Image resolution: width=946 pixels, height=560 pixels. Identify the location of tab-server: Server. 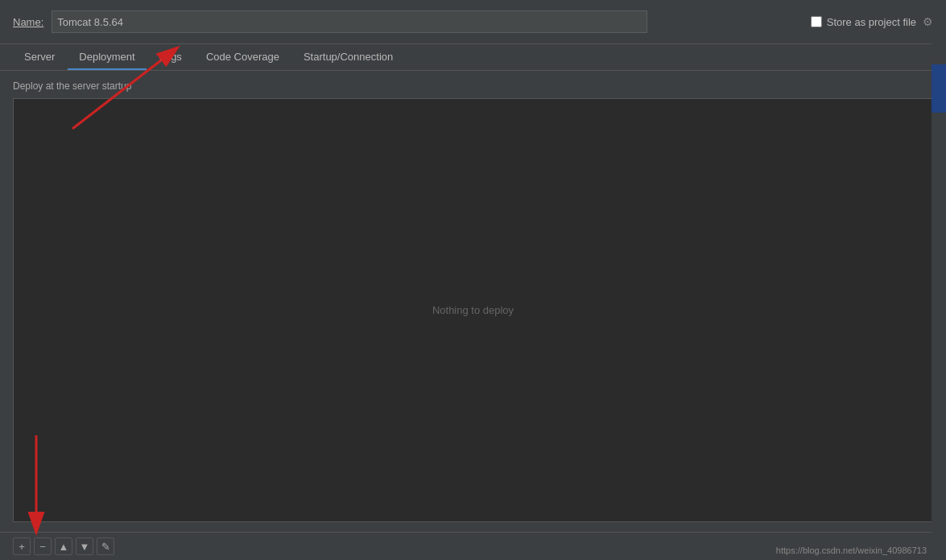
(39, 57).